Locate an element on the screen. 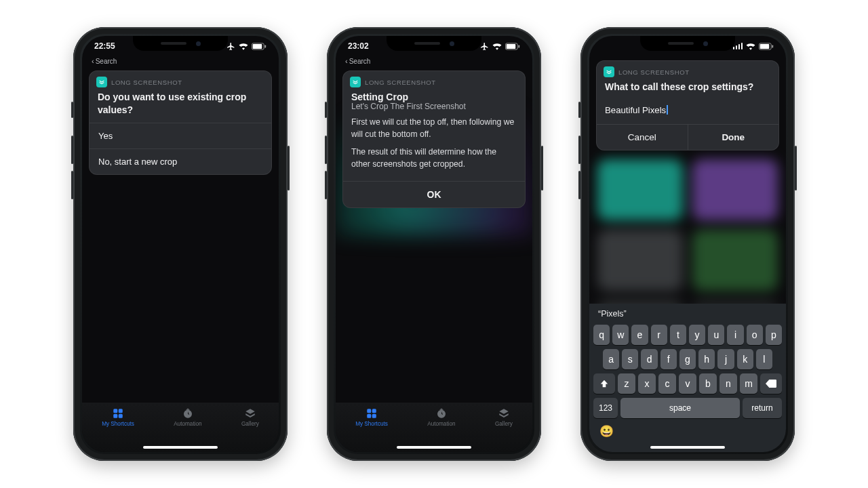 The image size is (868, 488). key-t: t is located at coordinates (678, 335).